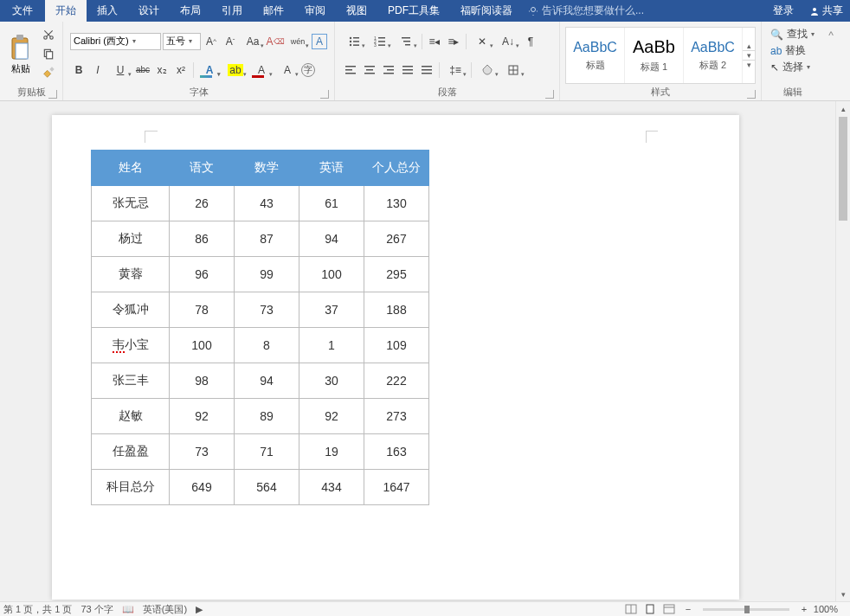  What do you see at coordinates (261, 310) in the screenshot?
I see `table-row: 令狐冲787337188` at bounding box center [261, 310].